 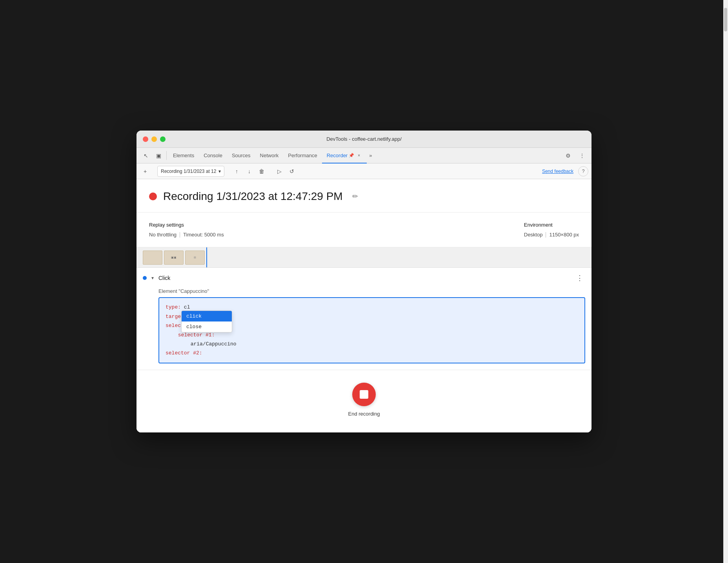 What do you see at coordinates (364, 278) in the screenshot?
I see `step-click-header: ▾ Click ⋮` at bounding box center [364, 278].